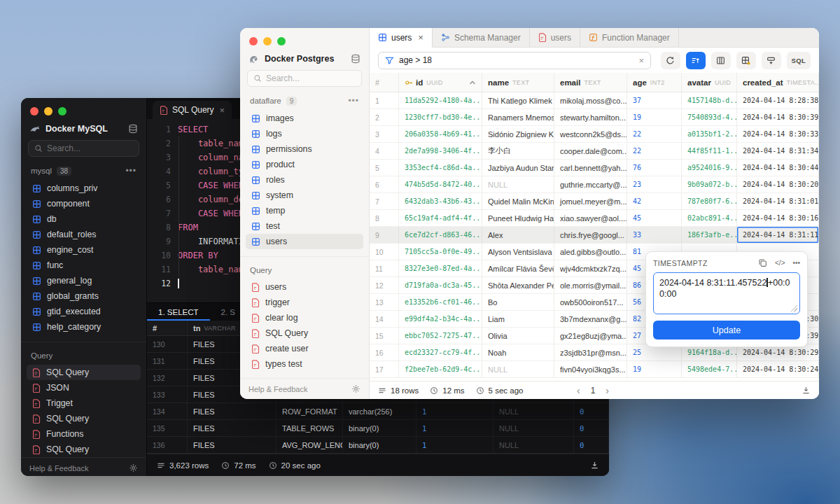  Describe the element at coordinates (594, 202) in the screenshot. I see `table-row: 76432dab3-43b6-43..Quidel Malin McKinl..…` at that location.